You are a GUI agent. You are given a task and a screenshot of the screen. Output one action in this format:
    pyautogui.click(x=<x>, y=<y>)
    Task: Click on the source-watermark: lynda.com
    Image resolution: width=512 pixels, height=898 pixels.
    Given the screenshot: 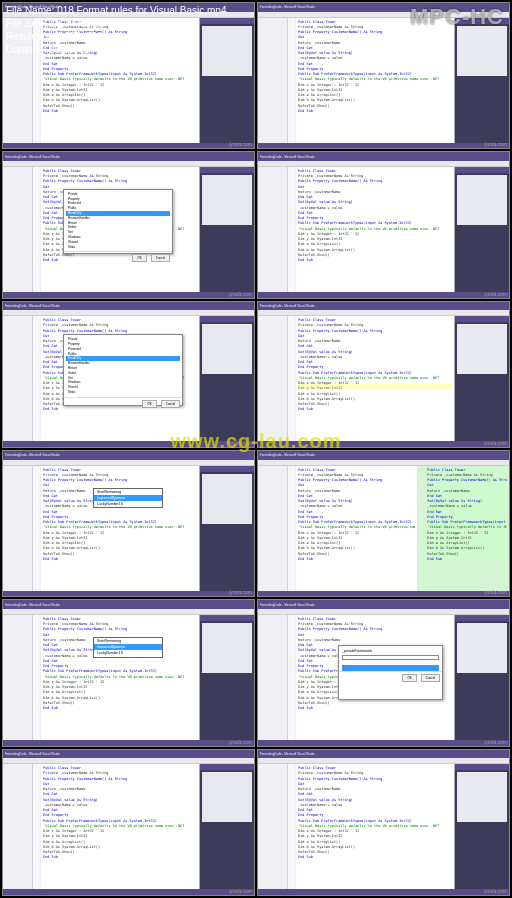 What is the action you would take?
    pyautogui.click(x=240, y=144)
    